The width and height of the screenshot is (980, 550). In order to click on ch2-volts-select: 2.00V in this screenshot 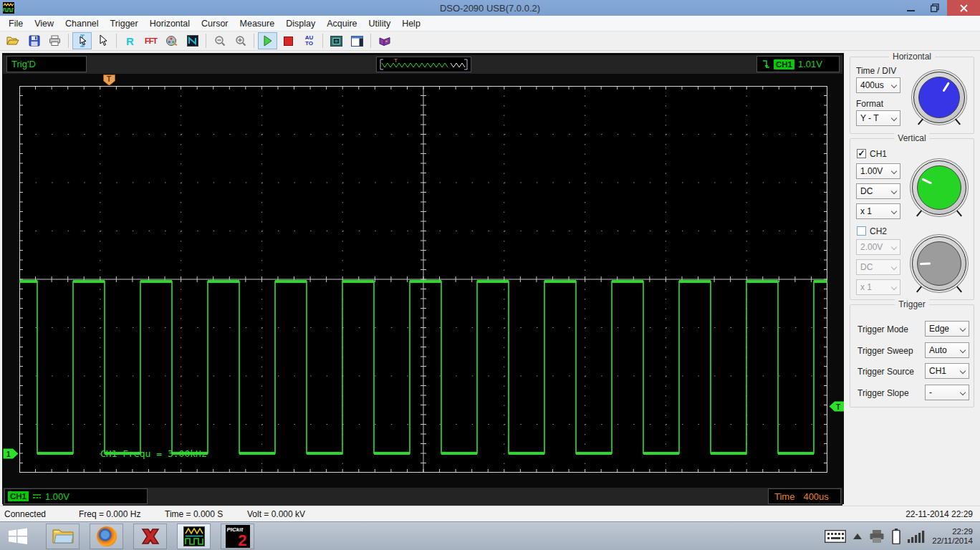, I will do `click(878, 247)`.